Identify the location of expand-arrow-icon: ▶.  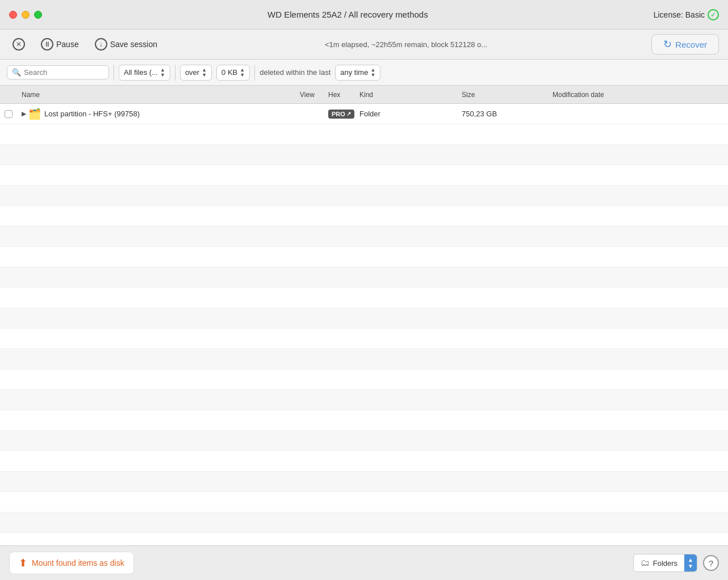
(24, 114).